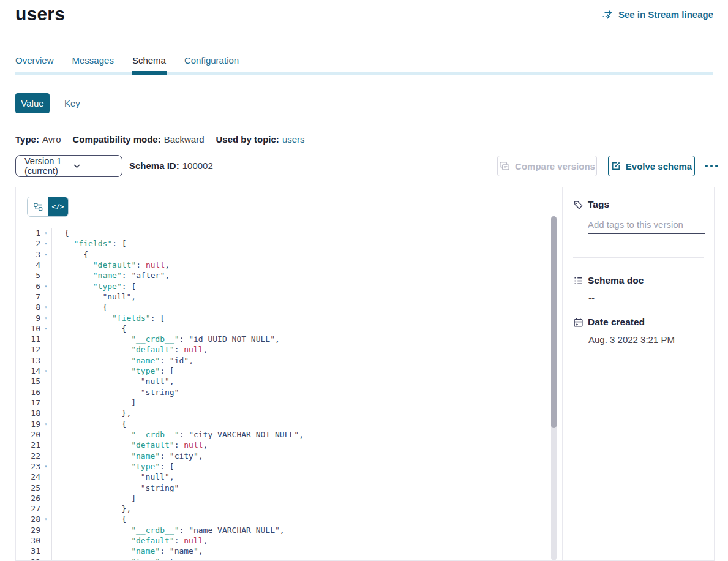 Image resolution: width=728 pixels, height=561 pixels. I want to click on code-line: 29"__crdb__": "name VARCHAR NULL",, so click(277, 530).